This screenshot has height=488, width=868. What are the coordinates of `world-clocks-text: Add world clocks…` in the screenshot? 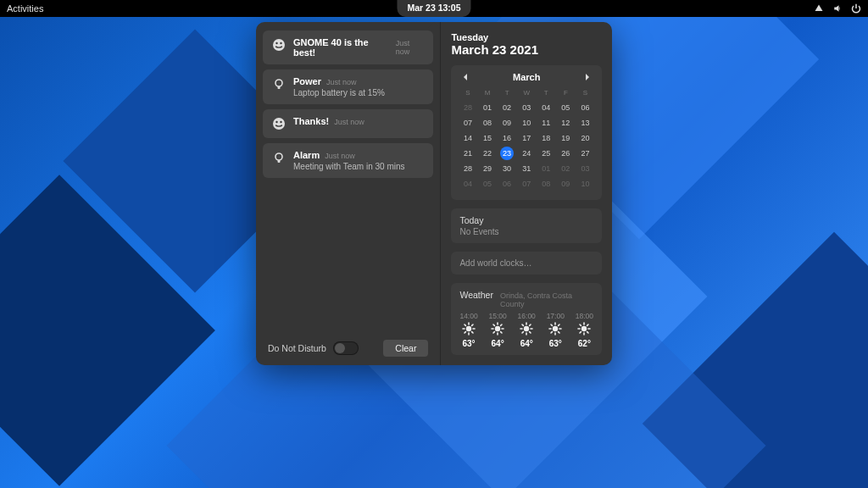 It's located at (526, 263).